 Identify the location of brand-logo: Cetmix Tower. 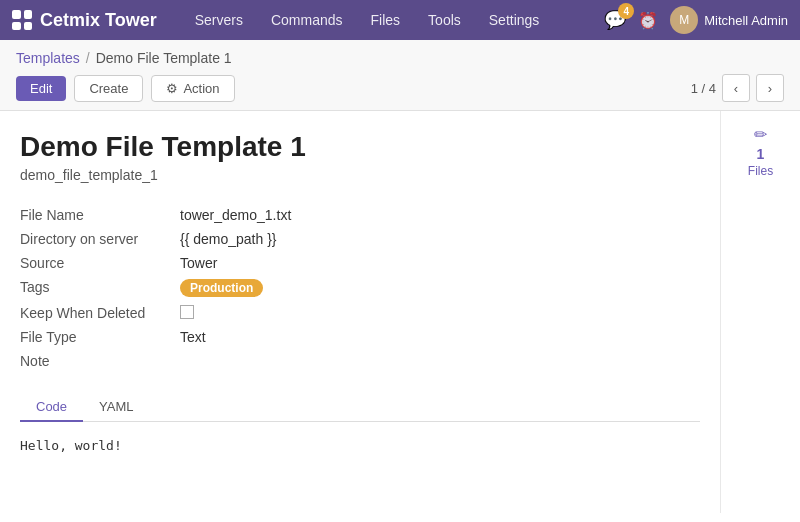
(84, 20).